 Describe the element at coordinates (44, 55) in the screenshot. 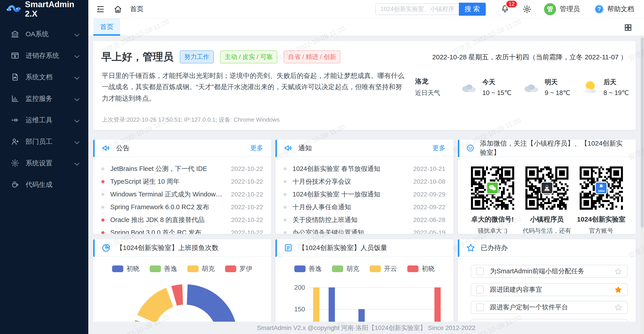

I see `sidebar-item-进销存系统: 进销存系统` at that location.